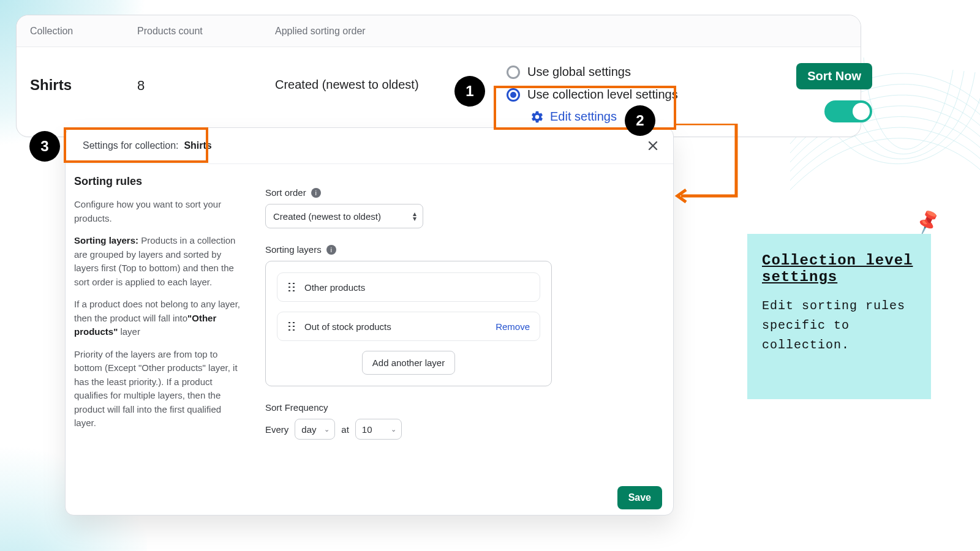 The height and width of the screenshot is (551, 980). I want to click on remove-layer-link: Remove, so click(513, 327).